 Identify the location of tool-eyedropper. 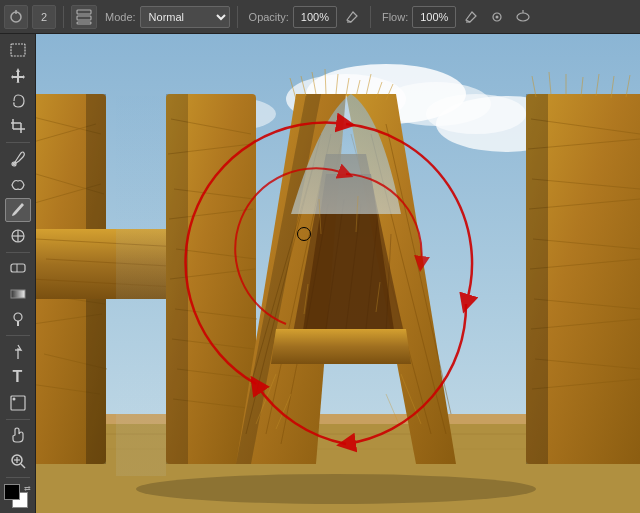
(18, 159).